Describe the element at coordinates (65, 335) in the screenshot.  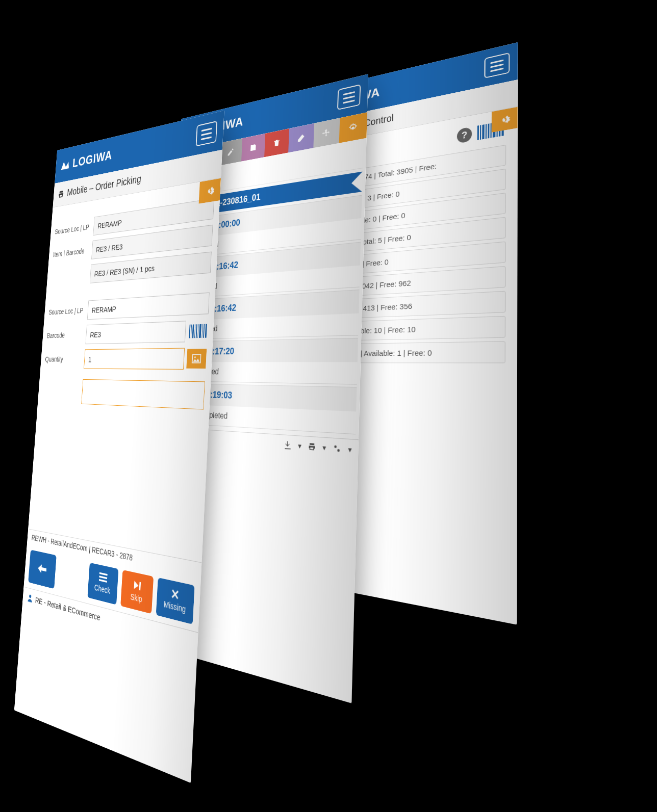
I see `barcode-label: Barcode` at that location.